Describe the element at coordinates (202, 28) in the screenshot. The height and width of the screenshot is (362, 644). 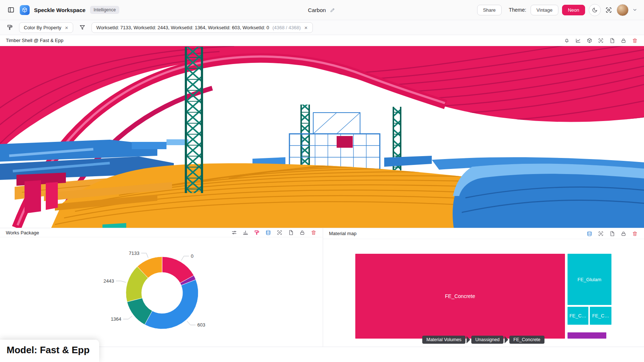
I see `workset-filter-chip: WorksetId: 7133, WorksetId: 2443, Workse…` at that location.